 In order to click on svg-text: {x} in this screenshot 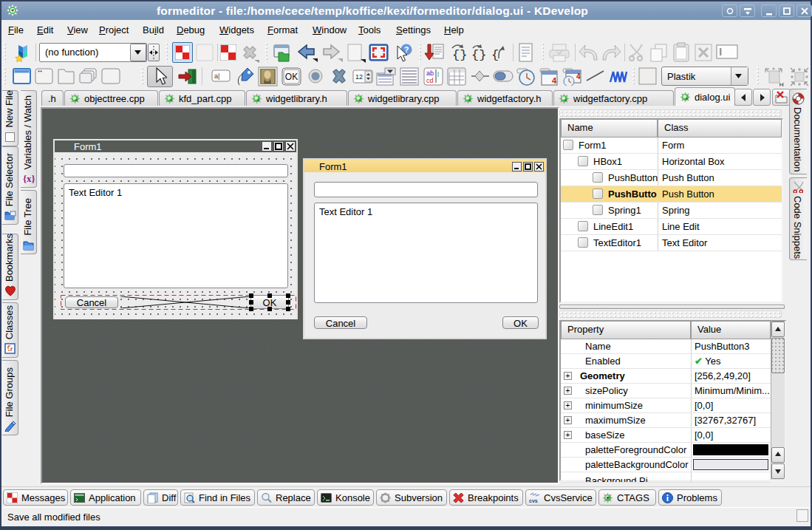, I will do `click(29, 179)`.